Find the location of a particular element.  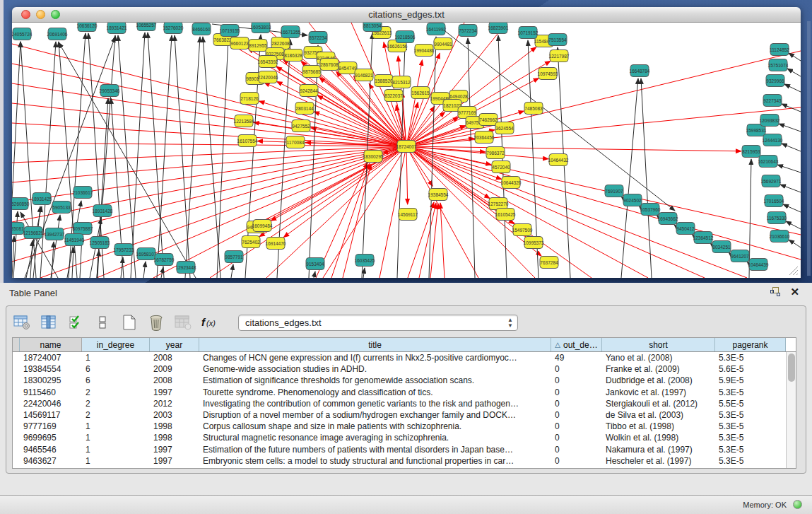

table-cell: 49 is located at coordinates (577, 358).